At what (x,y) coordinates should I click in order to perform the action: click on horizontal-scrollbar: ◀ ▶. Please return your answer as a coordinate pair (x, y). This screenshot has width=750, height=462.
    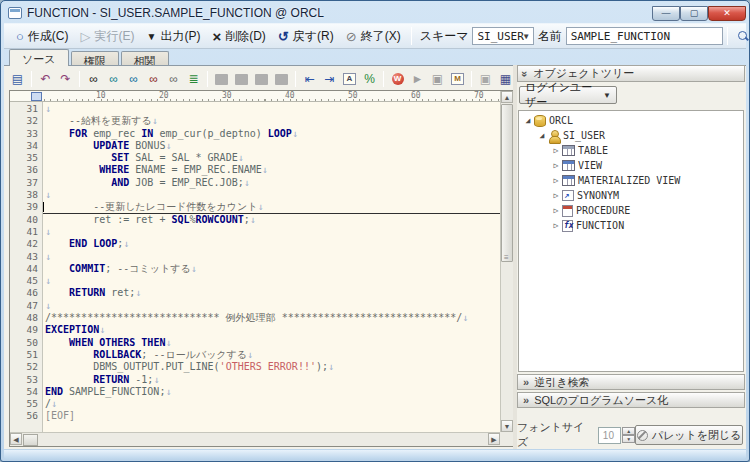
    Looking at the image, I should click on (255, 439).